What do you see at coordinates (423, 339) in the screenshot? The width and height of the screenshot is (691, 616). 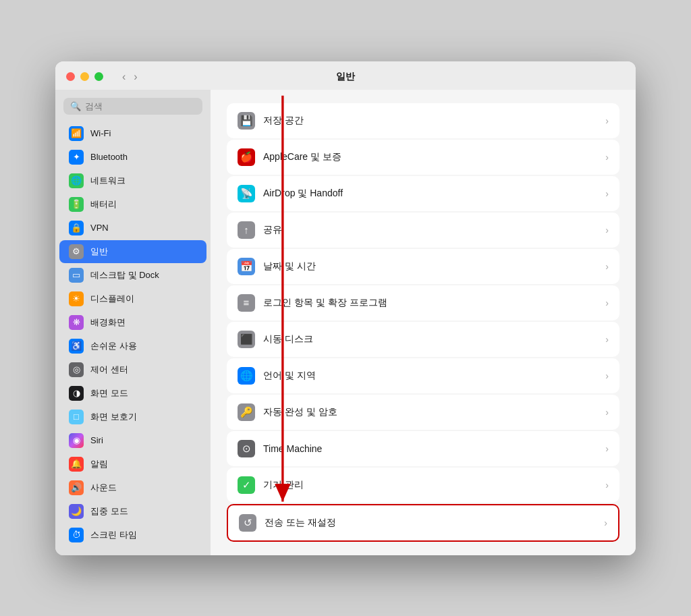 I see `settings-row-startup: ⬛시동 디스크›` at bounding box center [423, 339].